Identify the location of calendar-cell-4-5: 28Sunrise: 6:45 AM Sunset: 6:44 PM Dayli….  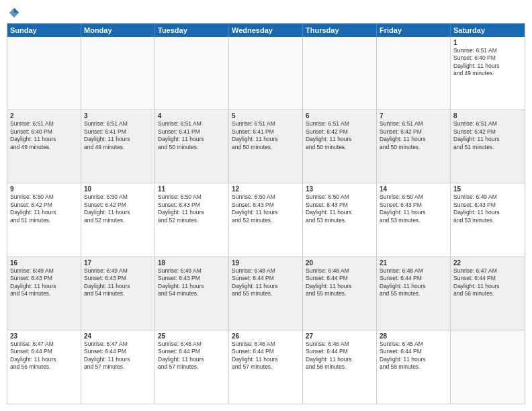
(414, 367).